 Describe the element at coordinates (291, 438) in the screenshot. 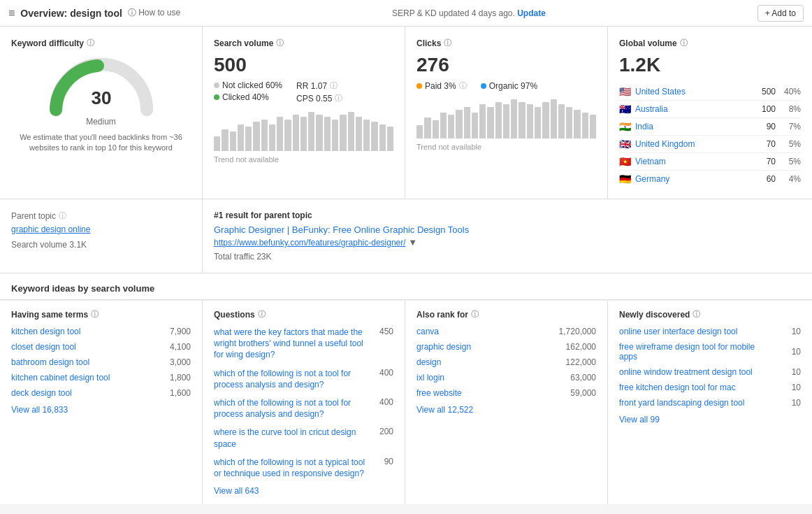

I see `question-link: where is the curve tool in cricut design…` at that location.